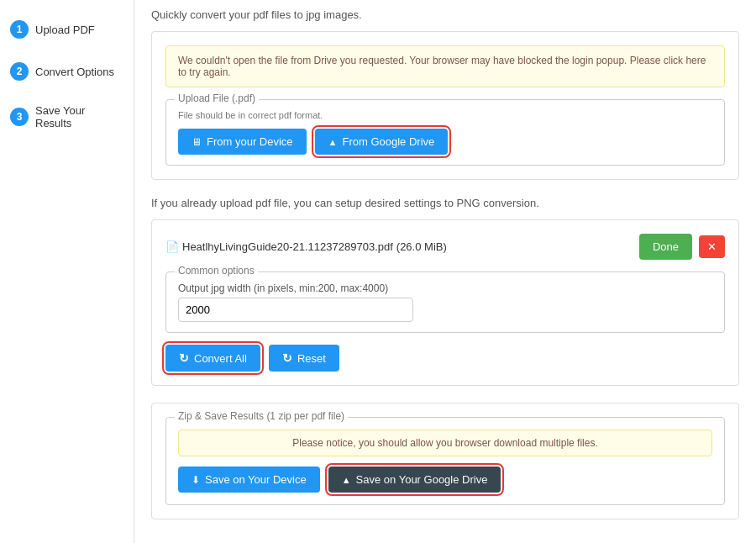 The width and height of the screenshot is (756, 543). What do you see at coordinates (172, 247) in the screenshot?
I see `file-icon` at bounding box center [172, 247].